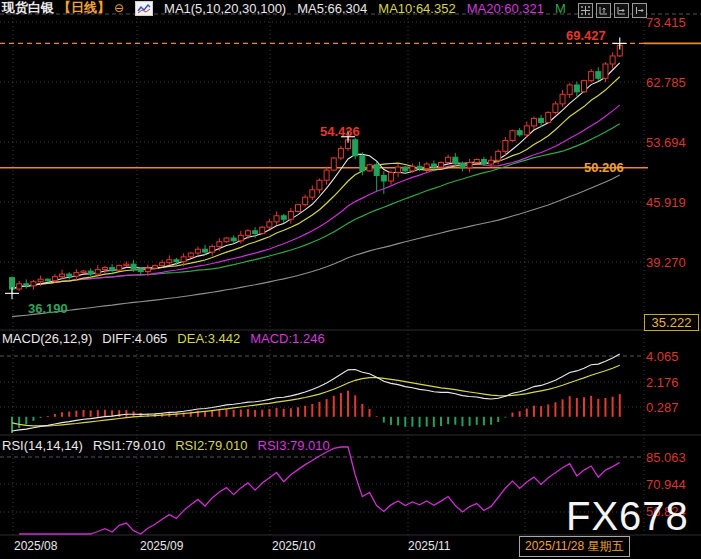 This screenshot has height=559, width=701. What do you see at coordinates (622, 10) in the screenshot?
I see `scale-right-icon` at bounding box center [622, 10].